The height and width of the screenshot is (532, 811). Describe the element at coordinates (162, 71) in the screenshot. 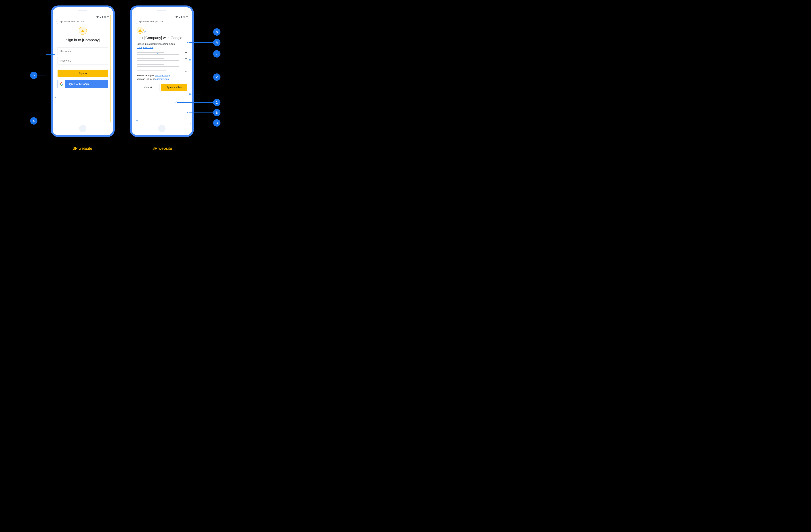

I see `phone-consent: 12:30 https://www.example.com Link [Comp…` at that location.